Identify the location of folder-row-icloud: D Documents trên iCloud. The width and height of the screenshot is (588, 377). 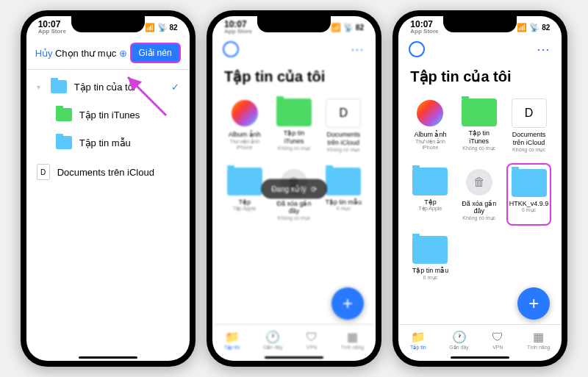
(108, 172).